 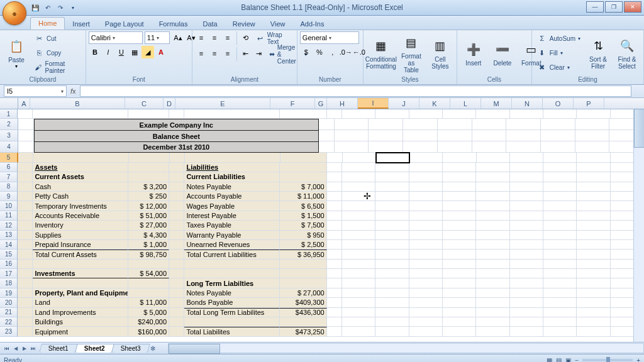 What do you see at coordinates (232, 114) in the screenshot?
I see `cell-E1` at bounding box center [232, 114].